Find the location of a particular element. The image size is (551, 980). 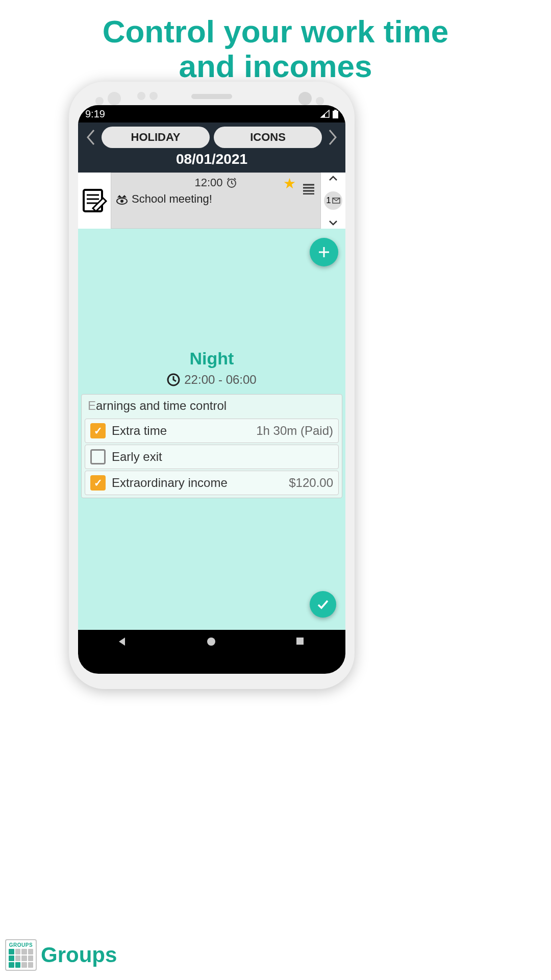

notes-icon is located at coordinates (94, 201).